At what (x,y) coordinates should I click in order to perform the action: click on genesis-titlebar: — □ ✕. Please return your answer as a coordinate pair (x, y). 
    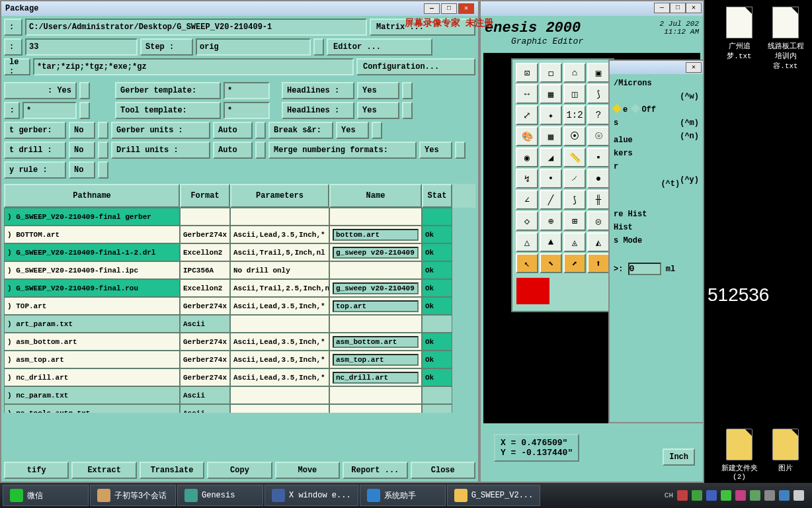
    Looking at the image, I should click on (592, 9).